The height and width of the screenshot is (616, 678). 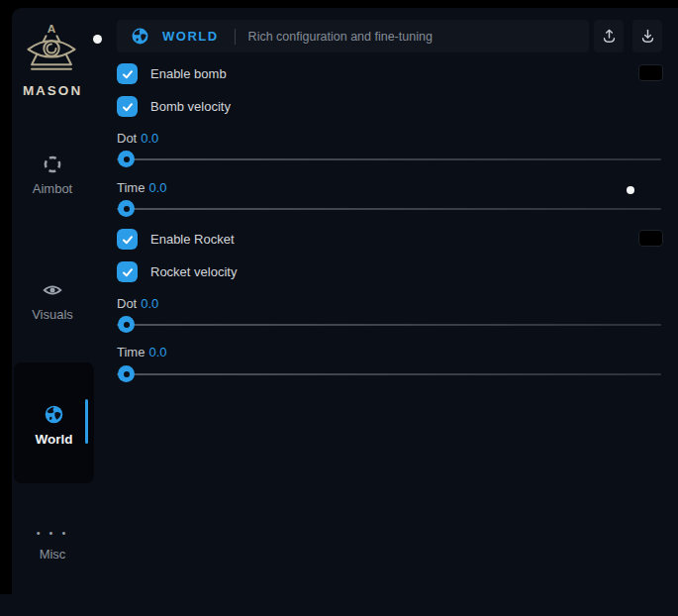 I want to click on svg-text: A, so click(x=51, y=28).